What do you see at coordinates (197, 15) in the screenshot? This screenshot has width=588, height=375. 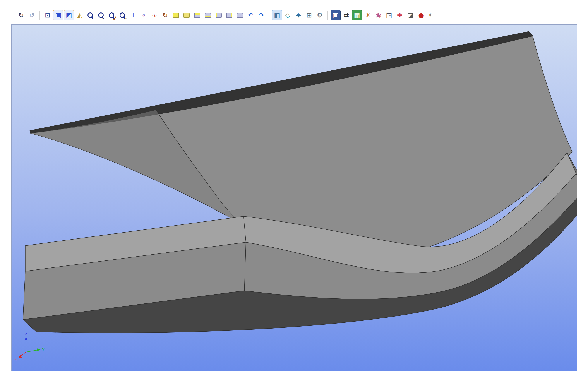 I see `top-view-icon` at bounding box center [197, 15].